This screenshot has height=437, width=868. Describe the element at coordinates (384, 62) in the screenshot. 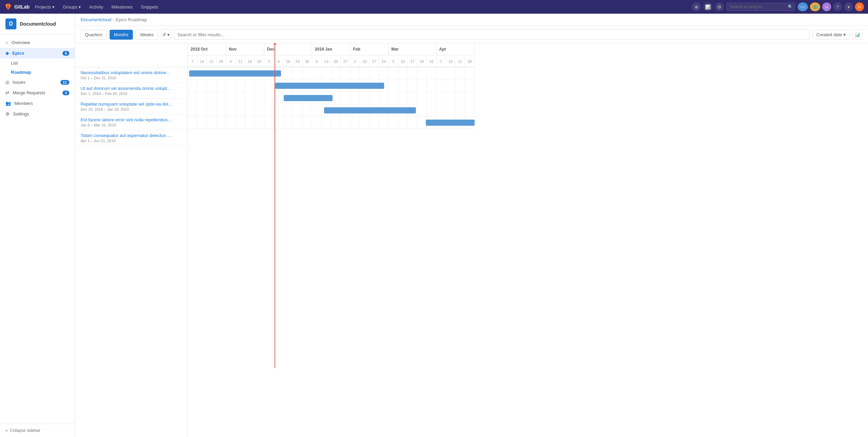

I see `day-label: 24` at that location.